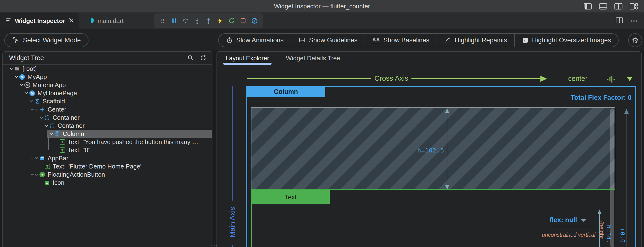 This screenshot has width=644, height=247. I want to click on toggle-show-guidelines: Show Guidelines, so click(328, 40).